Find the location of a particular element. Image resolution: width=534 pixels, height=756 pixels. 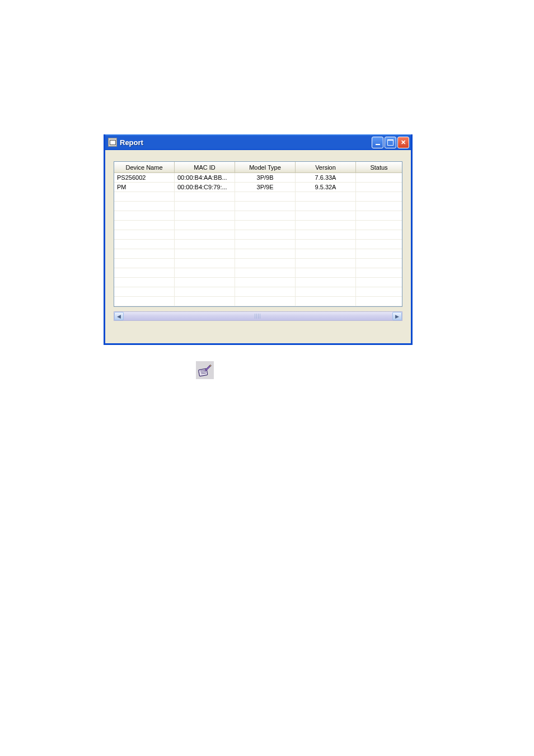

scroll-track is located at coordinates (258, 316).